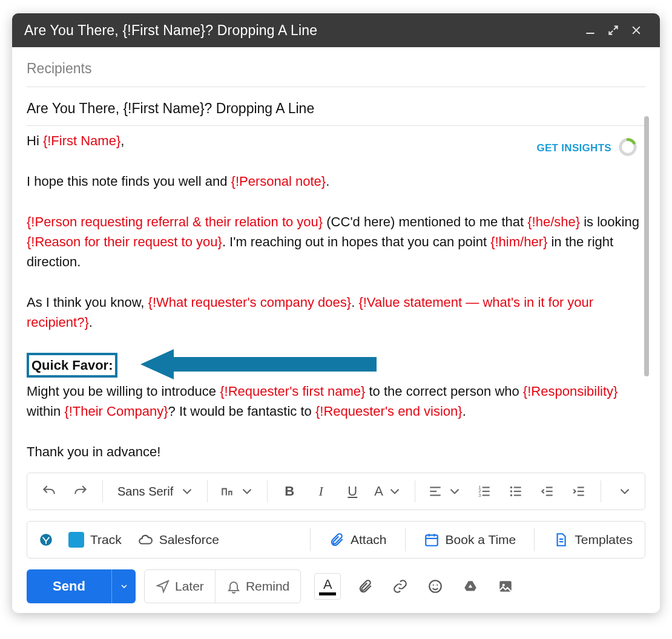 The height and width of the screenshot is (639, 672). I want to click on redo-button, so click(81, 491).